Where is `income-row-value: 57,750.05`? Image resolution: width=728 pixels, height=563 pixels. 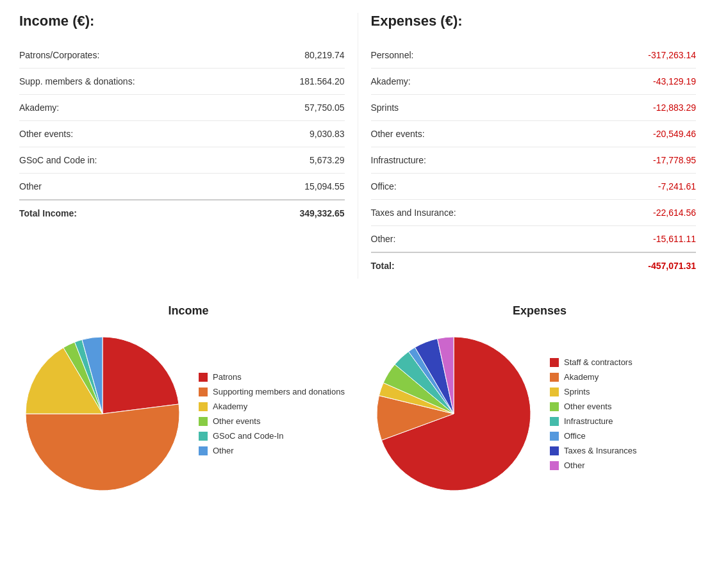 income-row-value: 57,750.05 is located at coordinates (324, 108).